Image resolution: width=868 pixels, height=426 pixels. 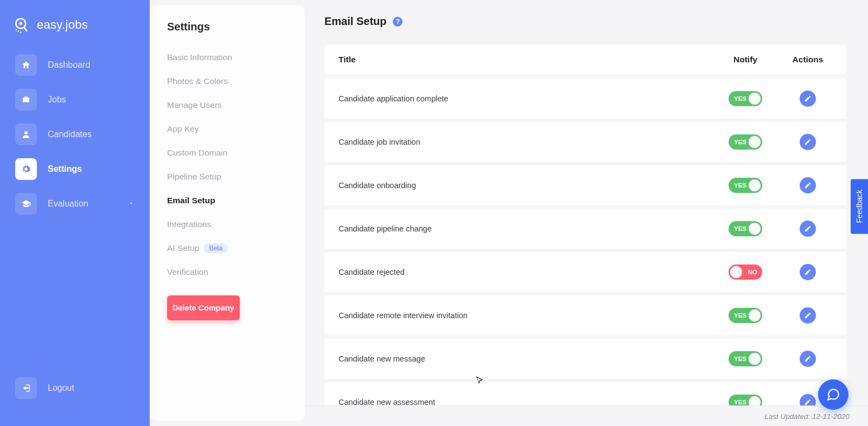 I want to click on beta-badge: Beta, so click(x=216, y=248).